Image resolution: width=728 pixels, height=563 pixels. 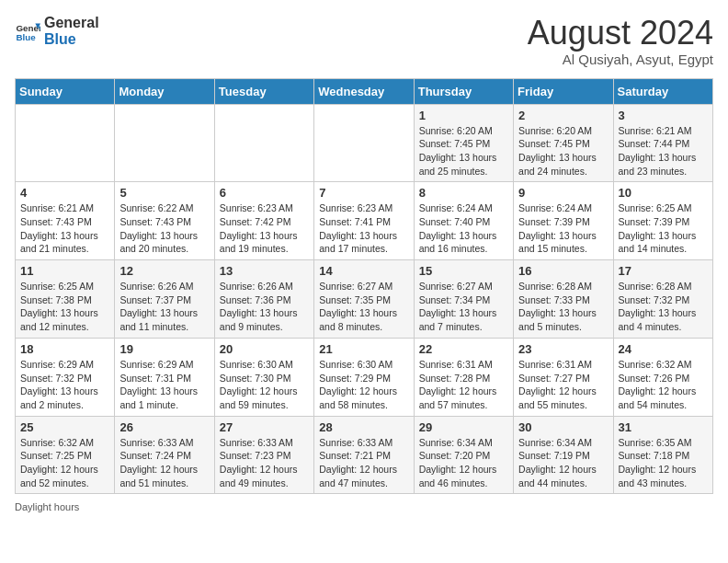 I want to click on calendar-header: SundayMondayTuesdayWednesdayThursdayFrid…, so click(x=364, y=91).